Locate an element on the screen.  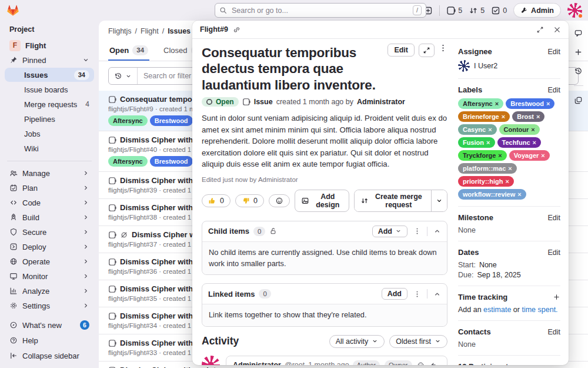
child-items-menu-button is located at coordinates (417, 231).